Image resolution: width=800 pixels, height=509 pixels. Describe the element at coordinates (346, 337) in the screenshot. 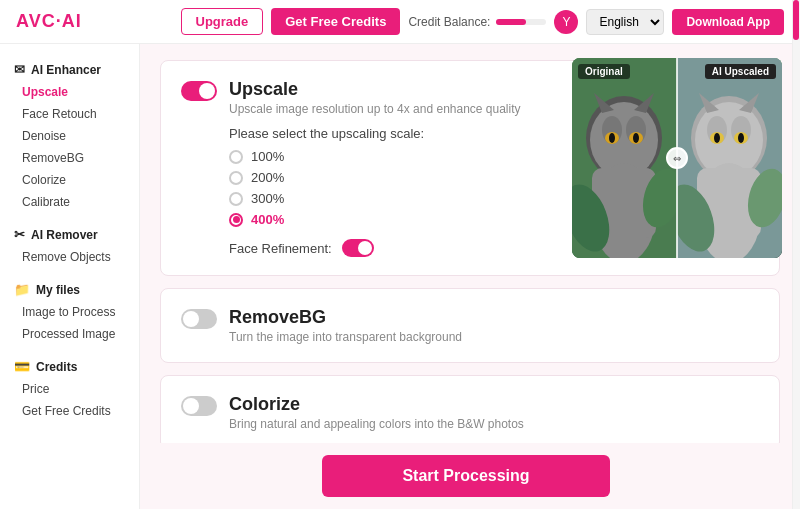

I see `removebg-desc: Turn the image into transparent backgrou…` at that location.